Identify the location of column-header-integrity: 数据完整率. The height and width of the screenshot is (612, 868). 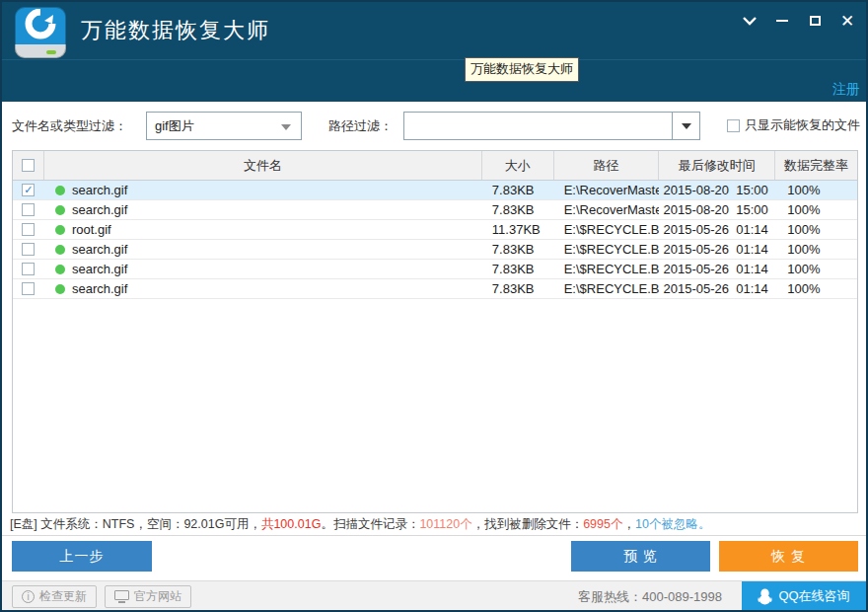
(817, 166).